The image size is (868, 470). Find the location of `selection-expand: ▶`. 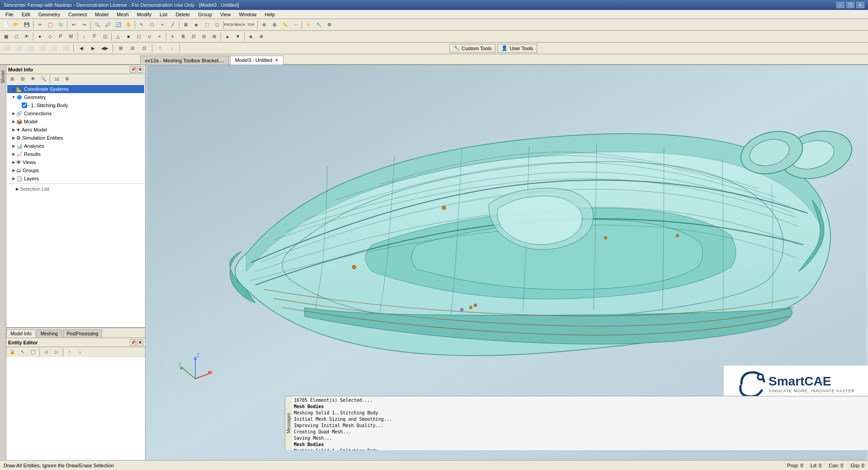

selection-expand: ▶ is located at coordinates (17, 189).